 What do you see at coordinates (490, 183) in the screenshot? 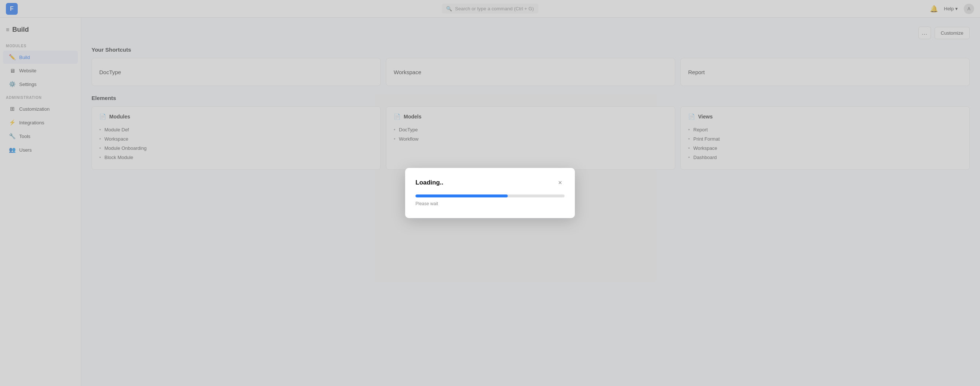
I see `modal-header: Loading.. ×` at bounding box center [490, 183].